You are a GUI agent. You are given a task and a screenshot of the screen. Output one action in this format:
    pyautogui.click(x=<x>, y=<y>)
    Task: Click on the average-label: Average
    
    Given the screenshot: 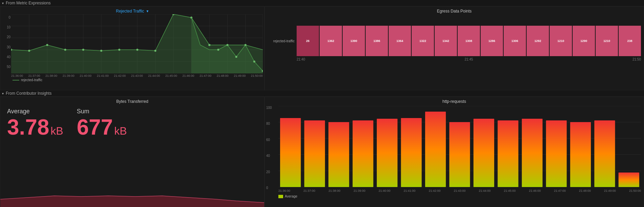 What is the action you would take?
    pyautogui.click(x=35, y=112)
    